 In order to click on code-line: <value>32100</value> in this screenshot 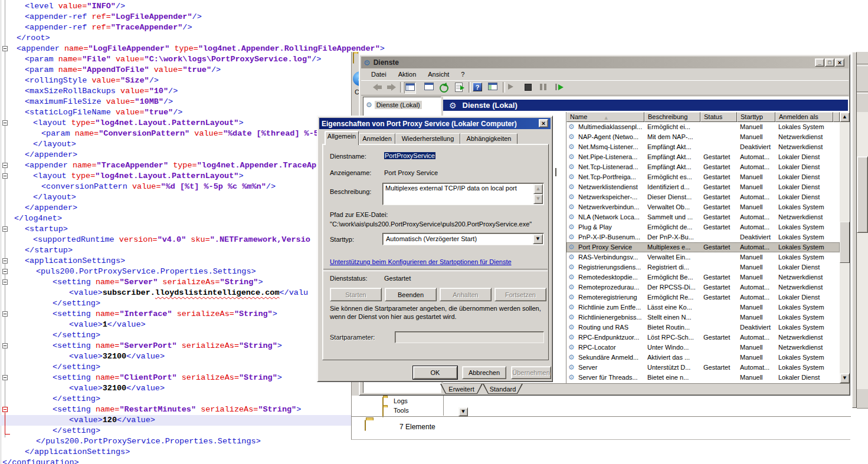, I will do `click(83, 357)`.